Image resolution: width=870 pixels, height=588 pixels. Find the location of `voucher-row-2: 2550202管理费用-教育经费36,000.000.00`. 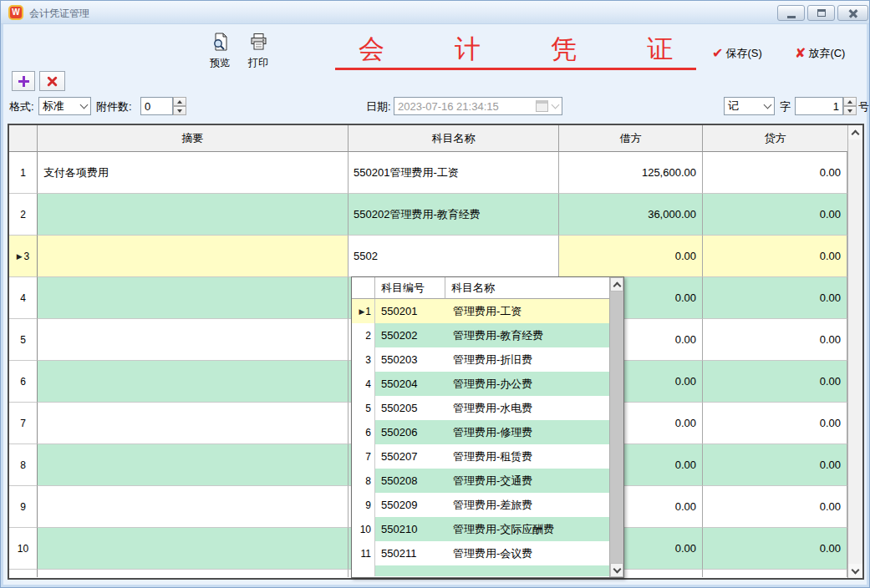

voucher-row-2: 2550202管理费用-教育经费36,000.000.00 is located at coordinates (428, 215).